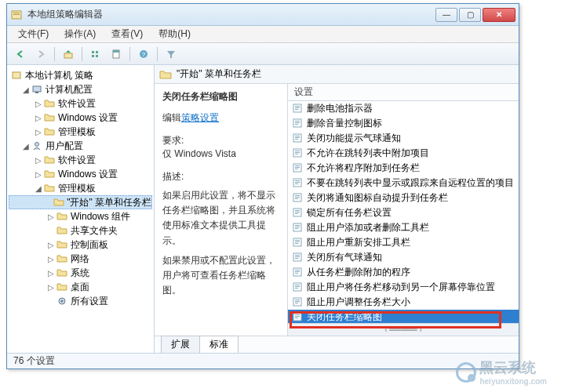 The height and width of the screenshot is (392, 561). I want to click on tree-item: ▷Windows 组件, so click(80, 216).